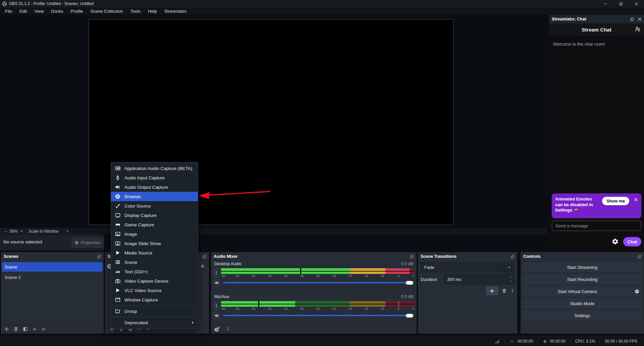  Describe the element at coordinates (632, 19) in the screenshot. I see `dock-popout-icon` at that location.